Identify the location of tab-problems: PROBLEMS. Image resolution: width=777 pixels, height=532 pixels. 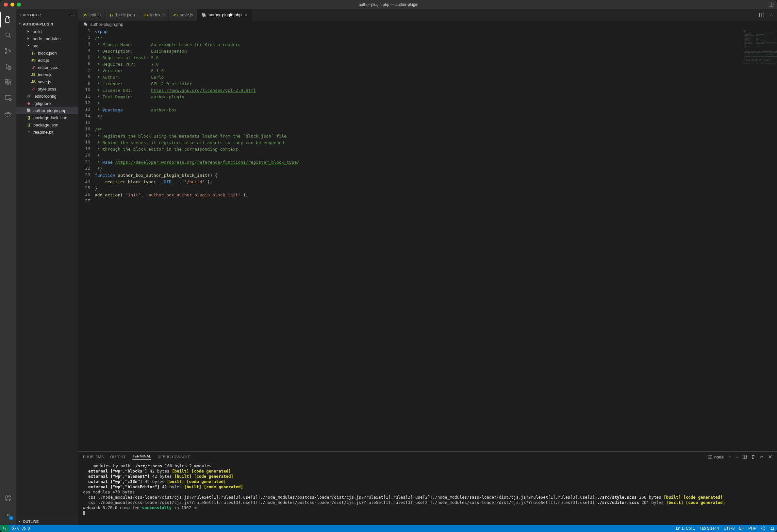
(94, 457).